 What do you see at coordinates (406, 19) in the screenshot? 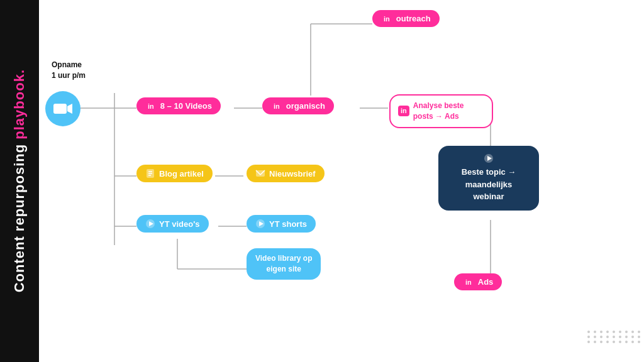
I see `outreach-pill: in outreach` at bounding box center [406, 19].